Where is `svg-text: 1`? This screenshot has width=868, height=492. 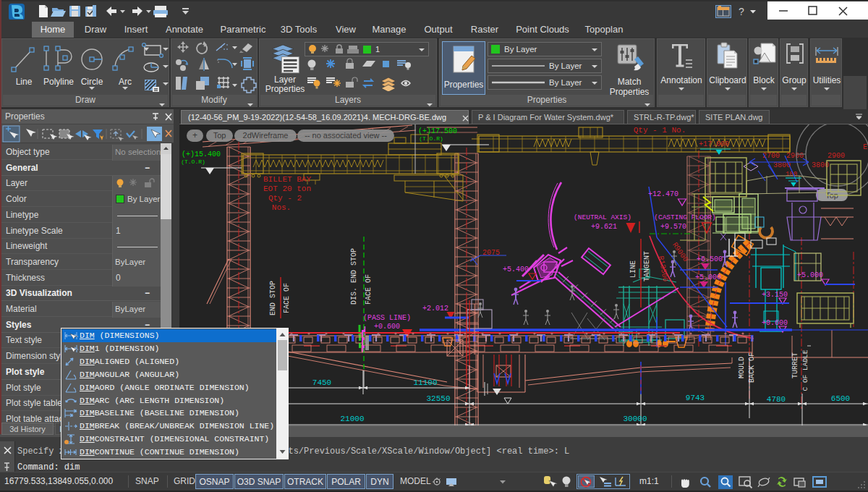 svg-text: 1 is located at coordinates (378, 49).